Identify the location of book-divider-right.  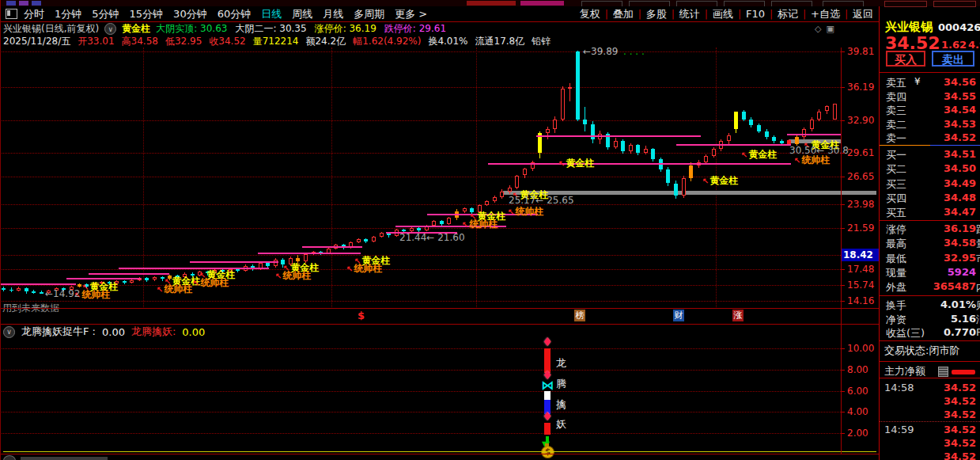
(955, 146).